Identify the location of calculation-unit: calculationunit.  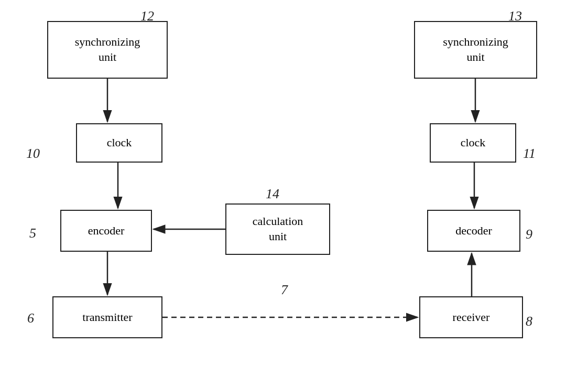
(278, 229).